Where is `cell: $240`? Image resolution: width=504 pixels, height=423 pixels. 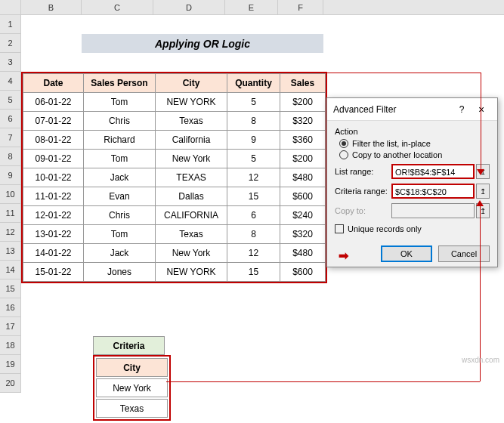
cell: $240 is located at coordinates (303, 216).